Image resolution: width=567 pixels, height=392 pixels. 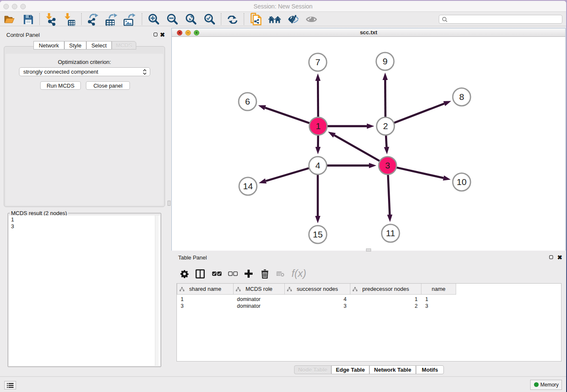 I want to click on svg-text: 1, so click(x=318, y=126).